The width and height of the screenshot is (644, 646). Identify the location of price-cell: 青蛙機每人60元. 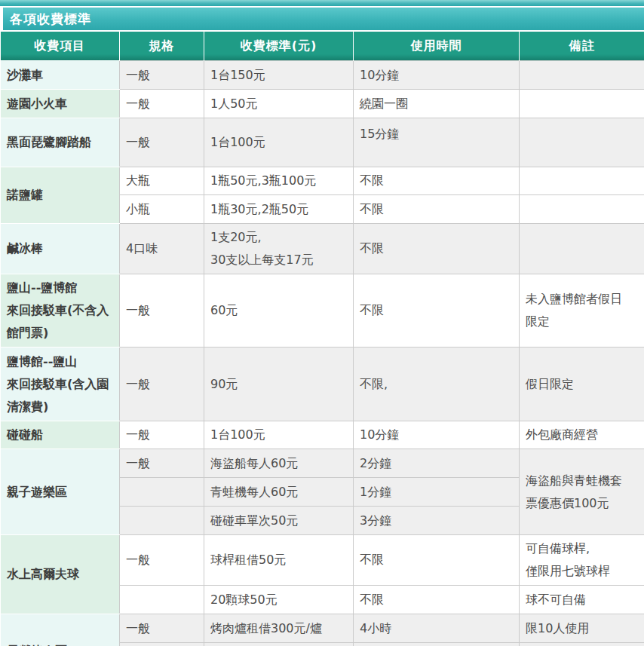
(279, 492).